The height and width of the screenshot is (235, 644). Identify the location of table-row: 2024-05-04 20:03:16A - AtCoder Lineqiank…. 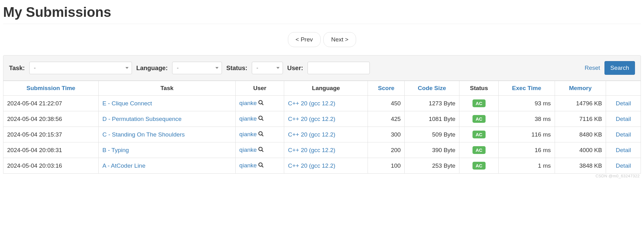
(322, 166).